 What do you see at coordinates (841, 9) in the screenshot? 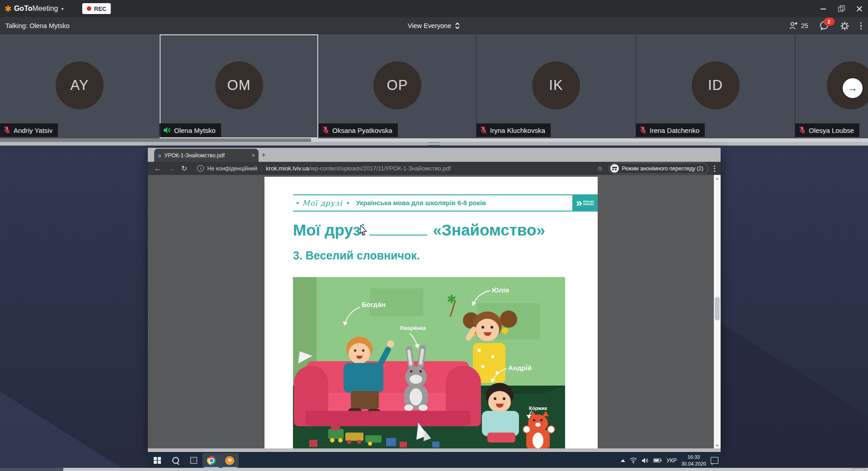
I see `restore-button` at bounding box center [841, 9].